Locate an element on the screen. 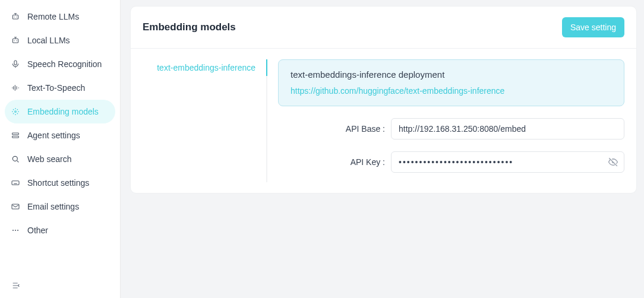 The height and width of the screenshot is (298, 644). panel-header: Embedding models Save setting is located at coordinates (384, 27).